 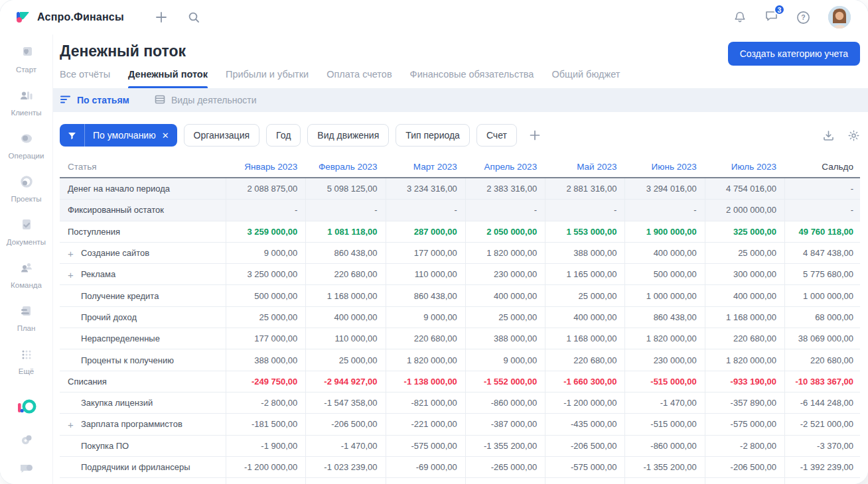 I want to click on sidebar-item-plan: План, so click(x=27, y=318).